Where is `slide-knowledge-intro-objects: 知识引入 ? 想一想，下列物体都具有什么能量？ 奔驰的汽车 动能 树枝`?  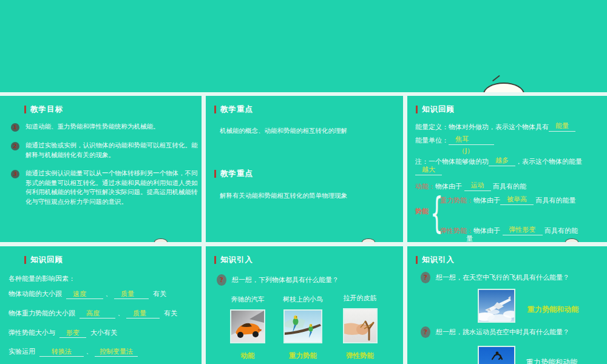 slide-knowledge-intro-objects: 知识引入 ? 想一想，下列物体都具有什么能量？ 奔驰的汽车 动能 树枝 is located at coordinates (305, 305).